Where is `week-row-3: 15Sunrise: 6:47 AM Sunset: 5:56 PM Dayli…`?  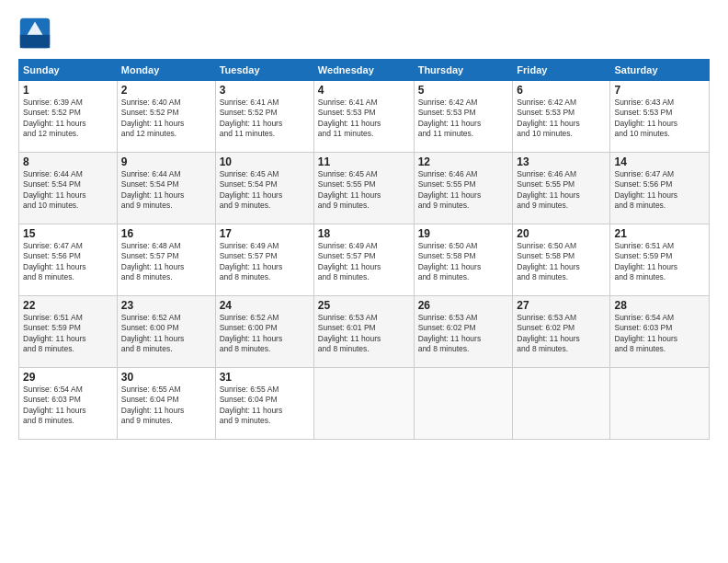
week-row-3: 15Sunrise: 6:47 AM Sunset: 5:56 PM Dayli… is located at coordinates (364, 260).